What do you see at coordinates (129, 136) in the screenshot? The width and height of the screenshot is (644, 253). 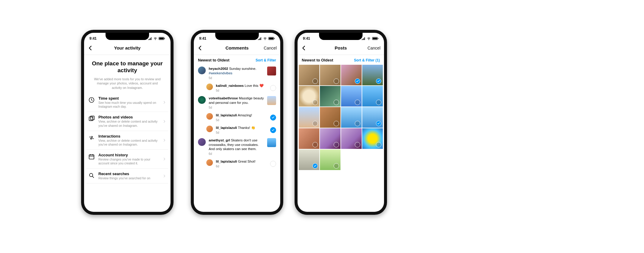 I see `menu-item-title: Interactions` at bounding box center [129, 136].